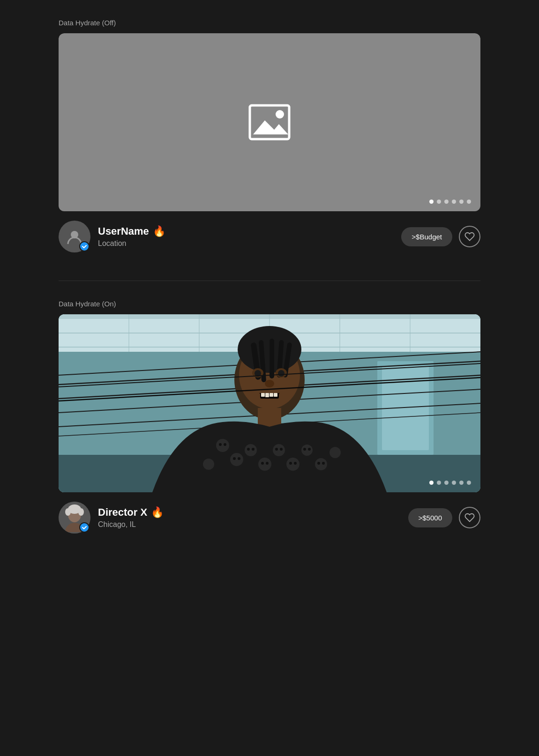 Image resolution: width=539 pixels, height=756 pixels. What do you see at coordinates (470, 518) in the screenshot?
I see `like-button-on` at bounding box center [470, 518].